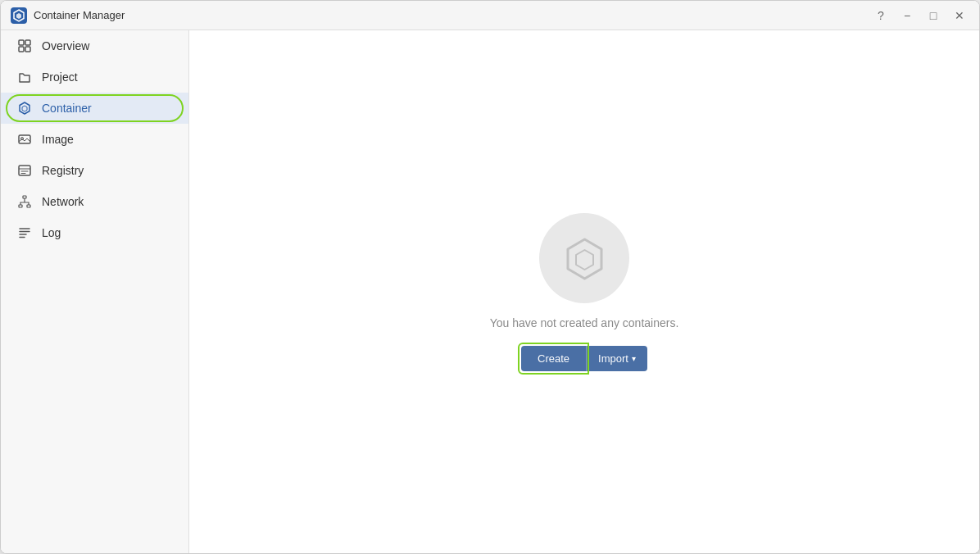 This screenshot has width=980, height=554. I want to click on empty-state-text: You have not created any containers., so click(585, 323).